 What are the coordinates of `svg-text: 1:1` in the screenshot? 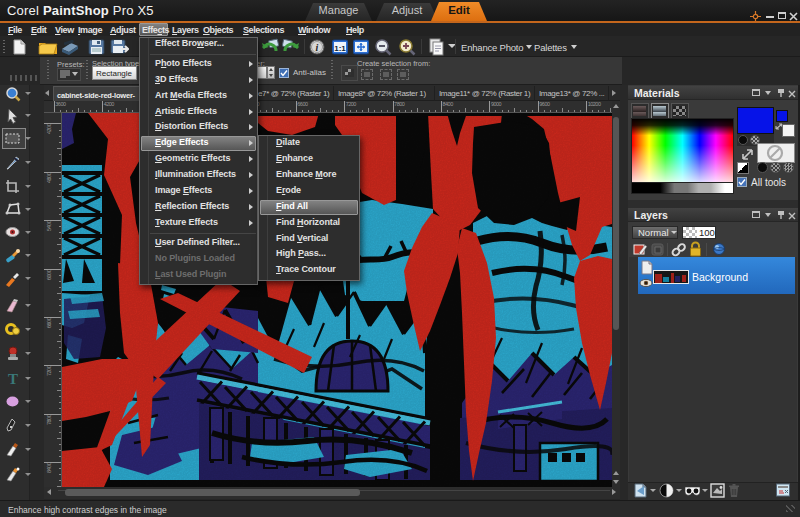 It's located at (340, 48).